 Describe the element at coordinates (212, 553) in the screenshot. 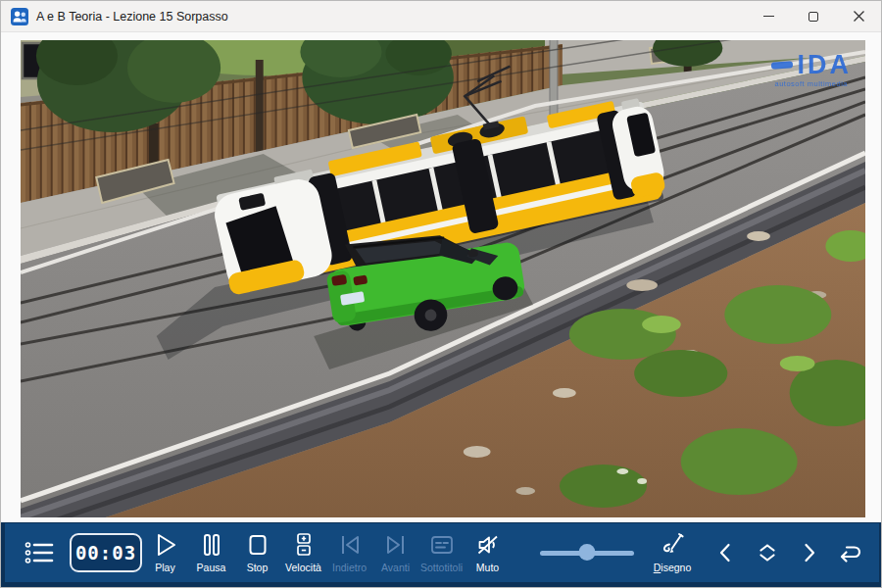

I see `pause-button: Pausa` at that location.